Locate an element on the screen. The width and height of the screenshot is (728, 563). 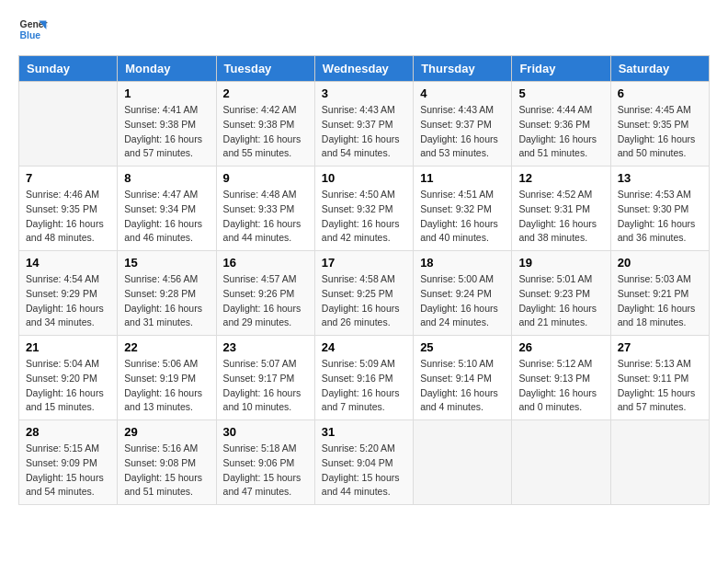
calendar-cell: 4Sunrise: 4:43 AM Sunset: 9:37 PM Daylig… is located at coordinates (463, 124).